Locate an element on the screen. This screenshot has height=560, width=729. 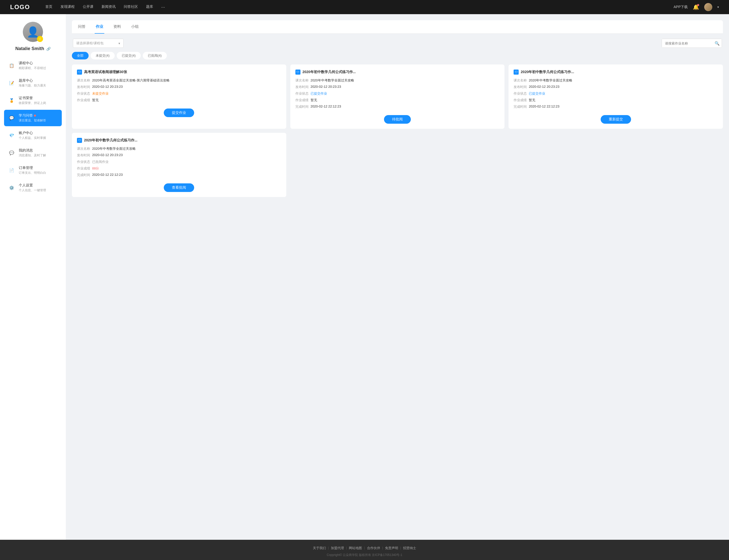
nav-bell-icon: 🔔 is located at coordinates (696, 7).